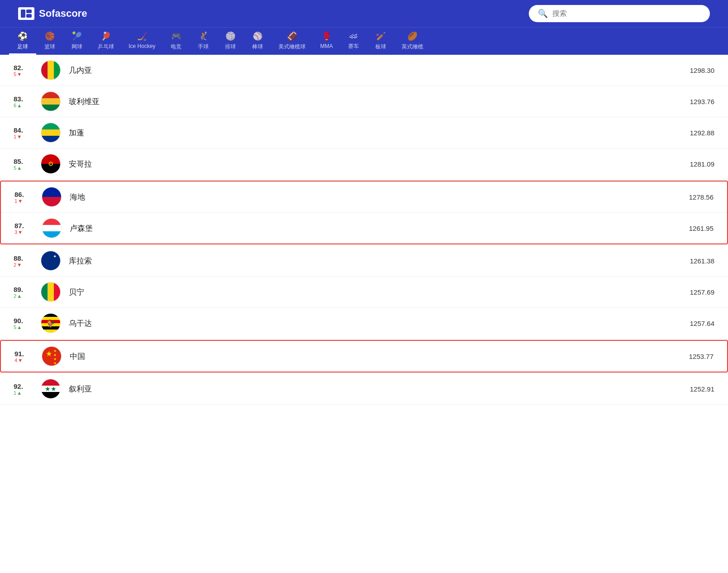 The height and width of the screenshot is (573, 728). What do you see at coordinates (51, 133) in the screenshot?
I see `flag-gabon` at bounding box center [51, 133].